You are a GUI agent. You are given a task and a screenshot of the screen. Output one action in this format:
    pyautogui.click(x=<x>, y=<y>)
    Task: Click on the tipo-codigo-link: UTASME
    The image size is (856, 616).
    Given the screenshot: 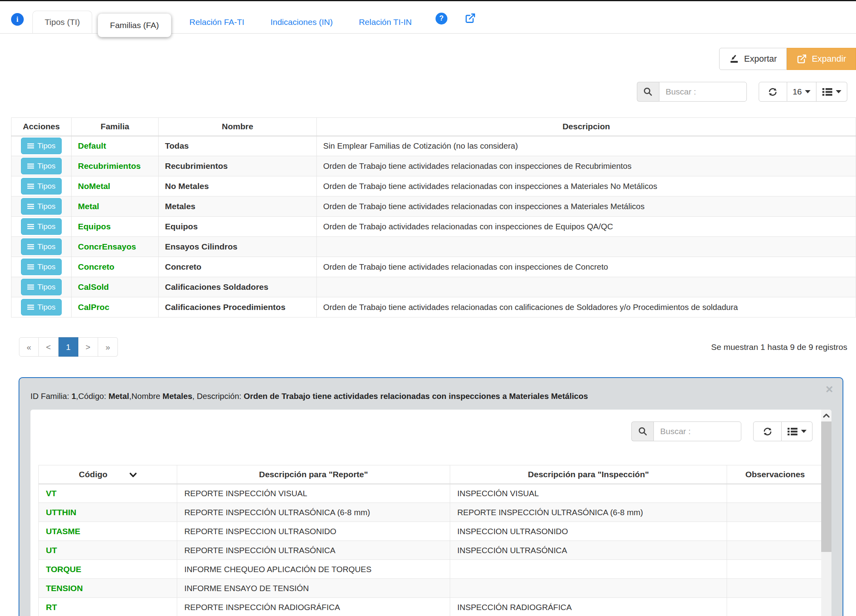 What is the action you would take?
    pyautogui.click(x=63, y=531)
    